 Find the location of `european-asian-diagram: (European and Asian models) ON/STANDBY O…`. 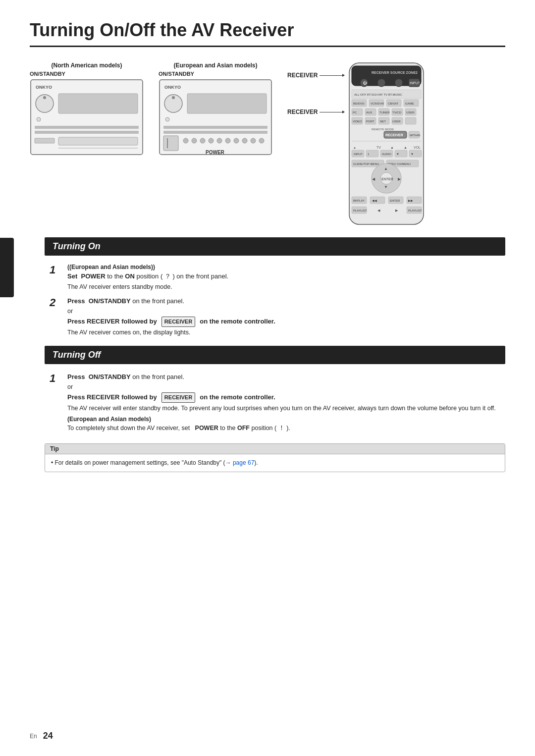

european-asian-diagram: (European and Asian models) ON/STANDBY O… is located at coordinates (215, 109).